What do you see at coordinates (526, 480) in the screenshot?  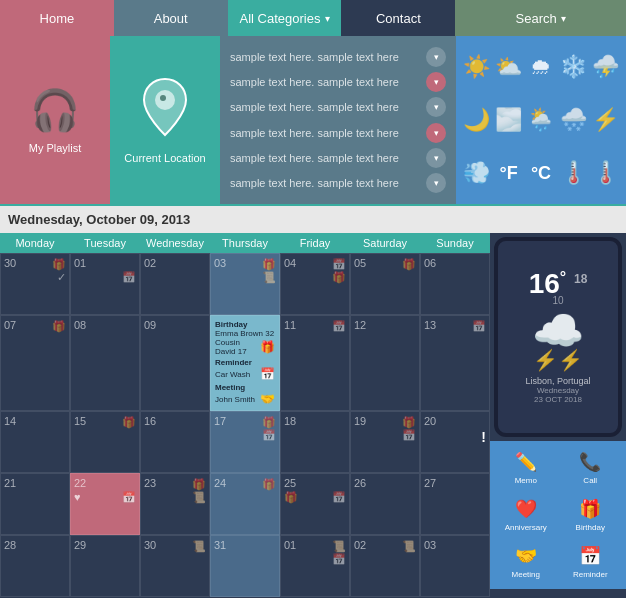 I see `memo-label: Memo` at bounding box center [526, 480].